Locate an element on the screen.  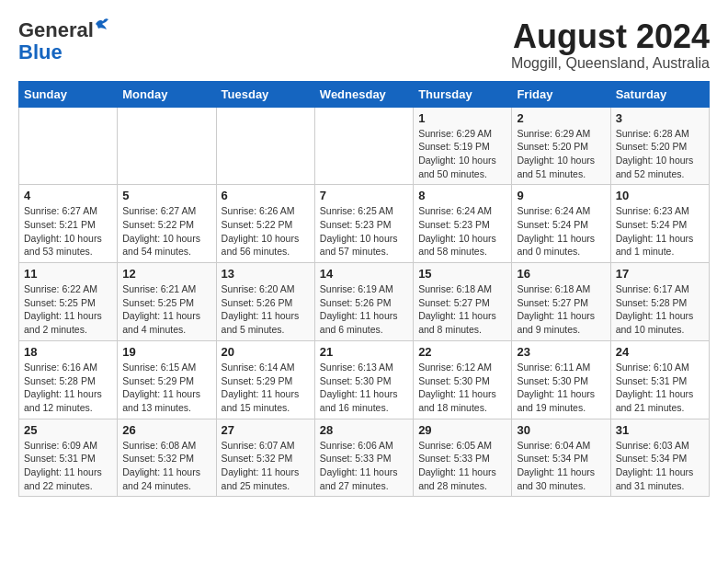
calendar-header-row: Sunday Monday Tuesday Wednesday Thursday… is located at coordinates (364, 94).